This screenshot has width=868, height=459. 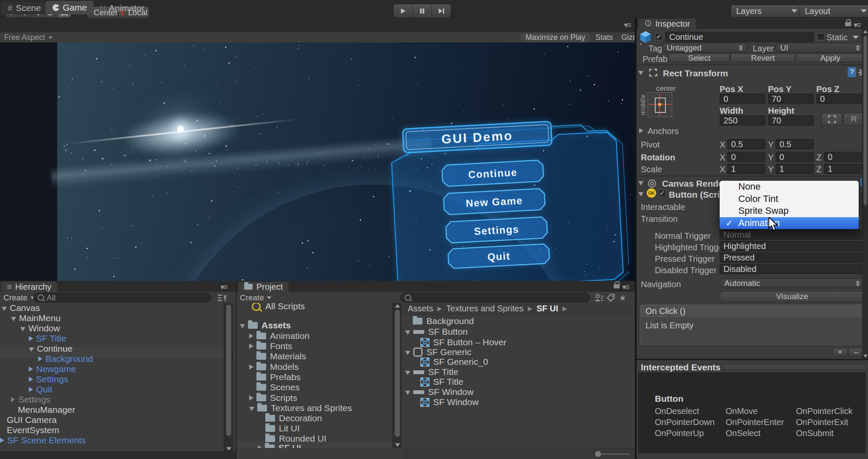 I want to click on navigation-dropdown: Automatic, so click(x=792, y=283).